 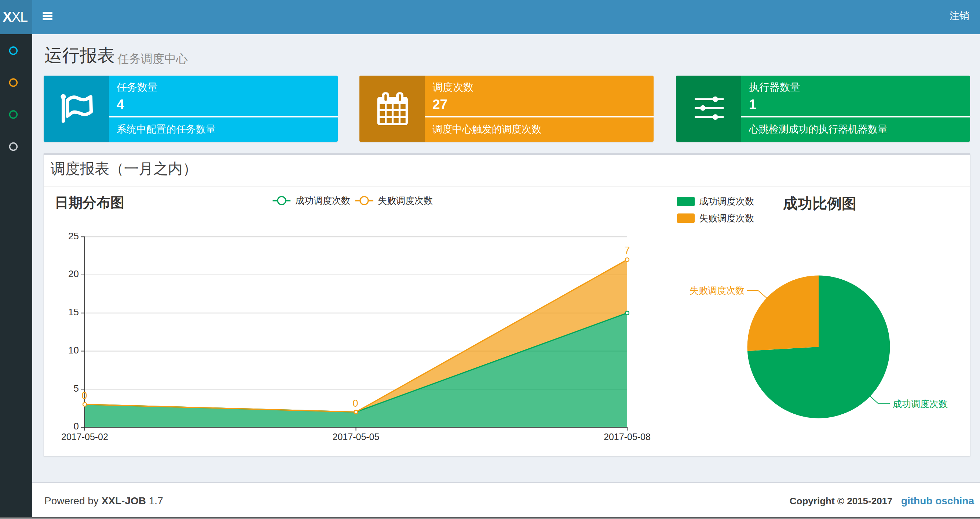 What do you see at coordinates (73, 350) in the screenshot?
I see `svg-text: 10` at bounding box center [73, 350].